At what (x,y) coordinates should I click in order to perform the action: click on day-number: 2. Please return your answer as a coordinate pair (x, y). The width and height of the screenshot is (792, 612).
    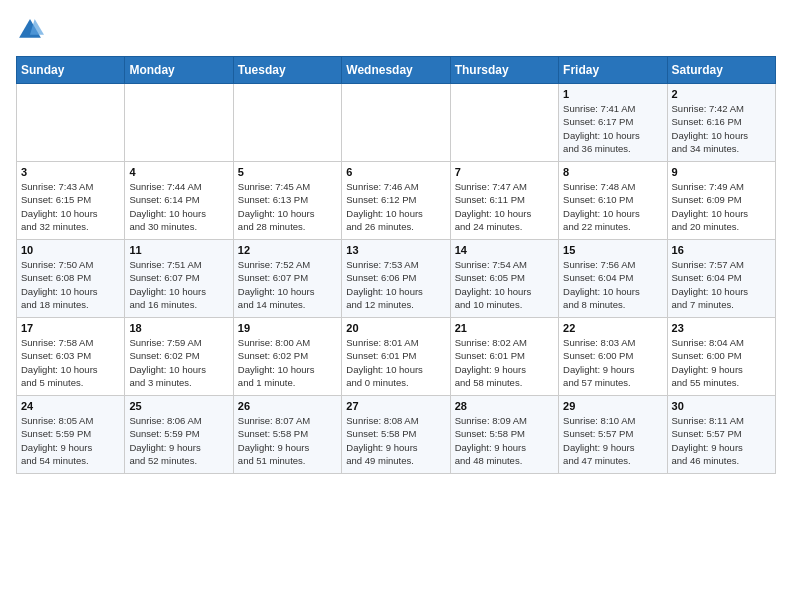
    Looking at the image, I should click on (722, 94).